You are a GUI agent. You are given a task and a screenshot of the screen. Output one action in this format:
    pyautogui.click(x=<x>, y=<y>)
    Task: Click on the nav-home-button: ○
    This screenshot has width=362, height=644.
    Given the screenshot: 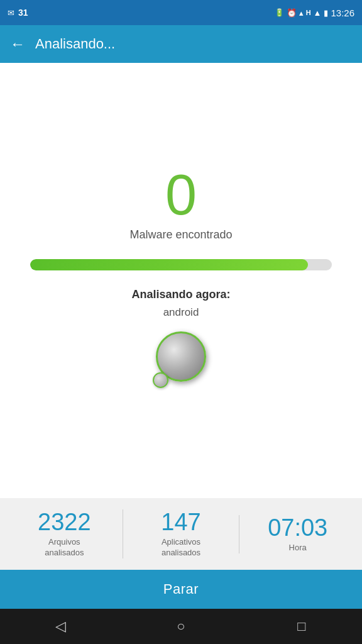 What is the action you would take?
    pyautogui.click(x=181, y=626)
    